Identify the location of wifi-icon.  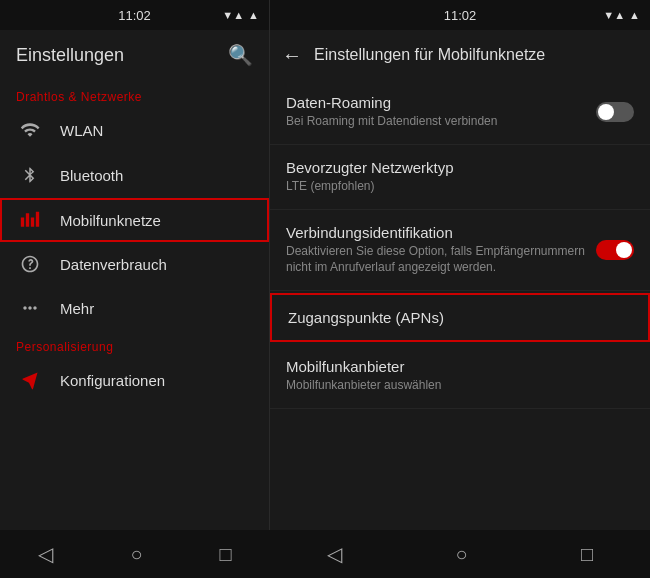
(30, 130).